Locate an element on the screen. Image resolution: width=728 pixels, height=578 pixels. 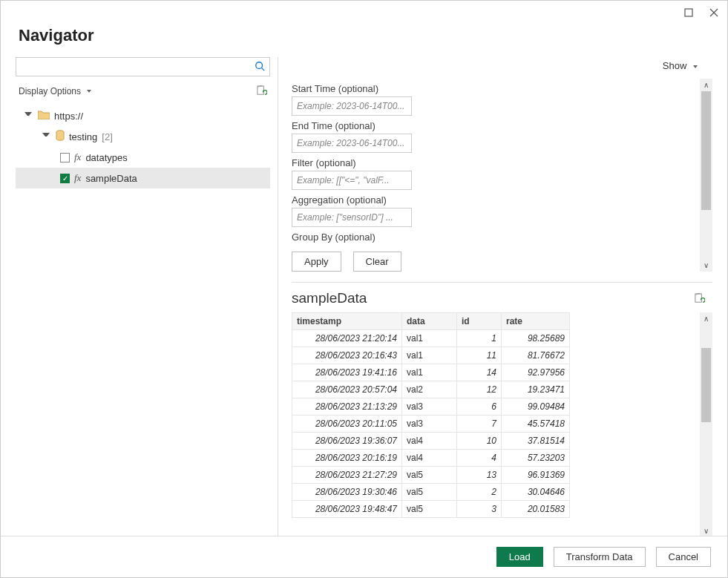
tree-node-label: testing is located at coordinates (83, 137).